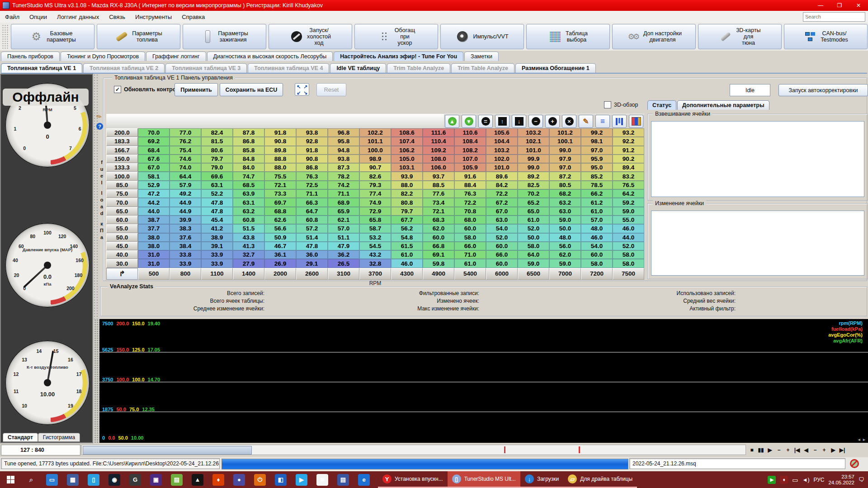 The width and height of the screenshot is (868, 488). What do you see at coordinates (217, 238) in the screenshot?
I see `ve-cell: 38.9` at bounding box center [217, 238].